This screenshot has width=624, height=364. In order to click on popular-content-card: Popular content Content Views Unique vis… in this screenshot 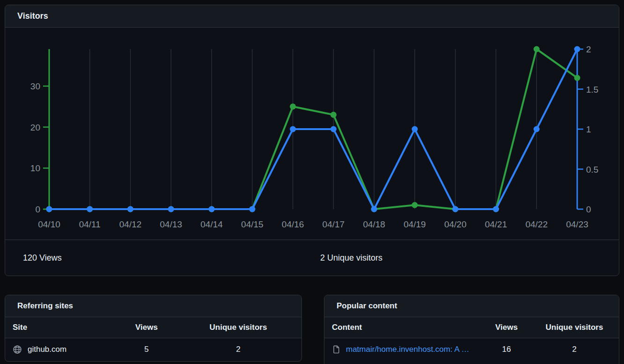, I will do `click(472, 329)`.